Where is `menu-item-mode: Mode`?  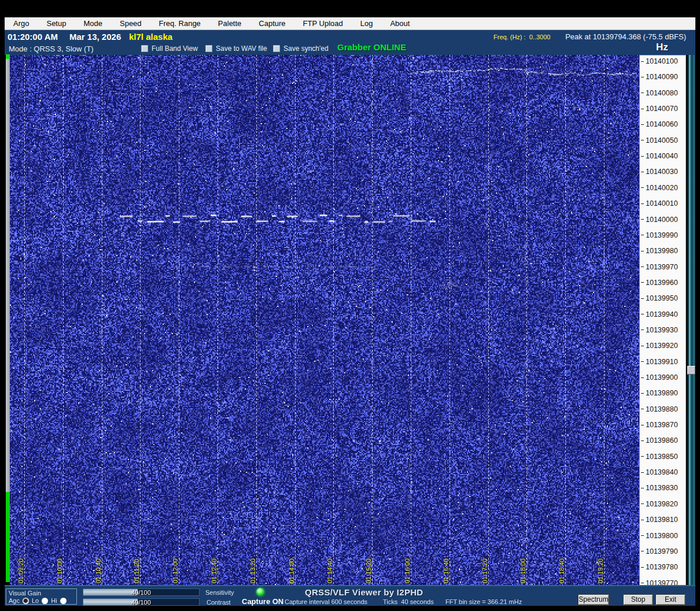 menu-item-mode: Mode is located at coordinates (93, 23).